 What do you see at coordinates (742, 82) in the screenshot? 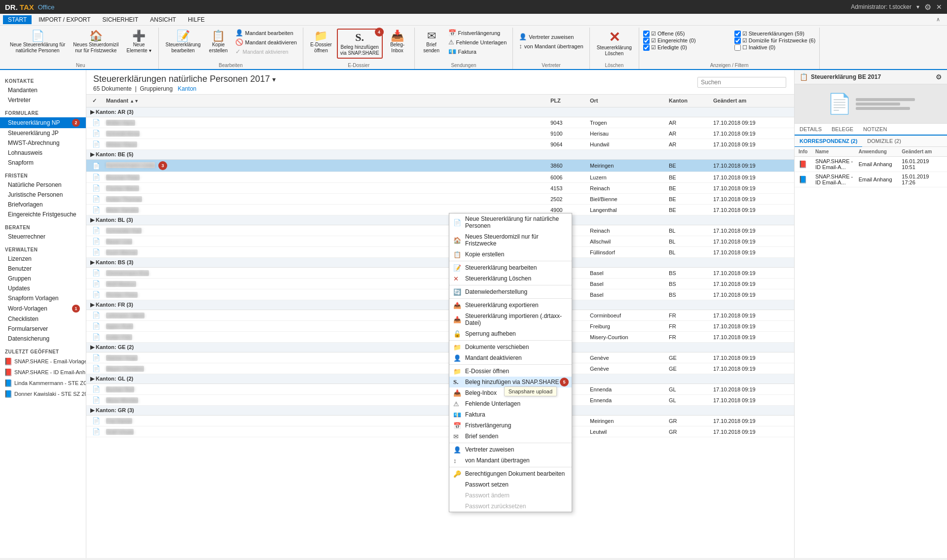
I see `search-input` at bounding box center [742, 82].